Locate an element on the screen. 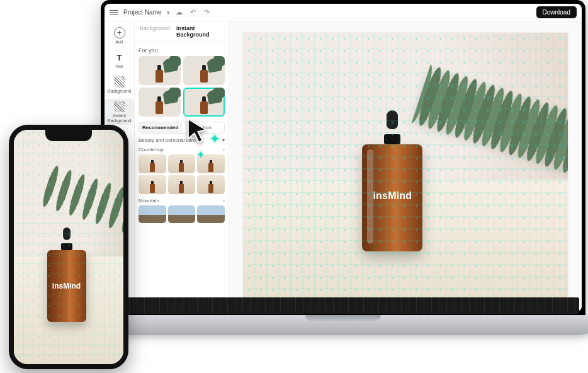 This screenshot has height=373, width=588. laptop-base is located at coordinates (338, 325).